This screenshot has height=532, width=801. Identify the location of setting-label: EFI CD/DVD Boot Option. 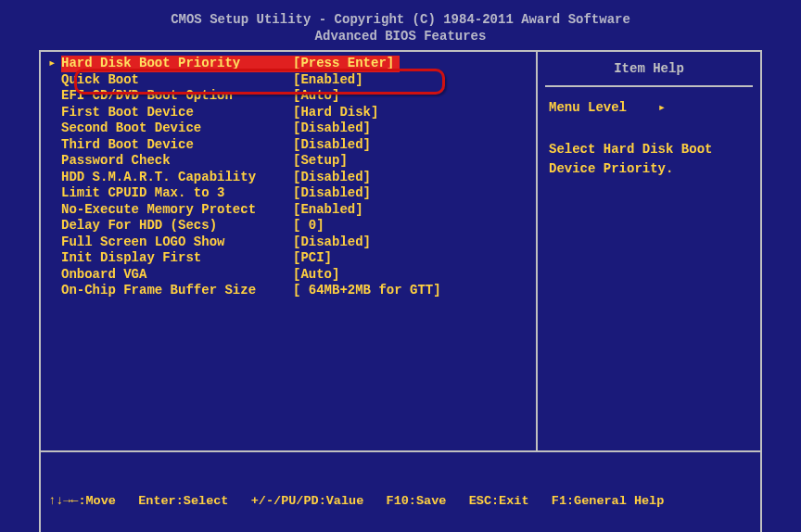
(177, 96).